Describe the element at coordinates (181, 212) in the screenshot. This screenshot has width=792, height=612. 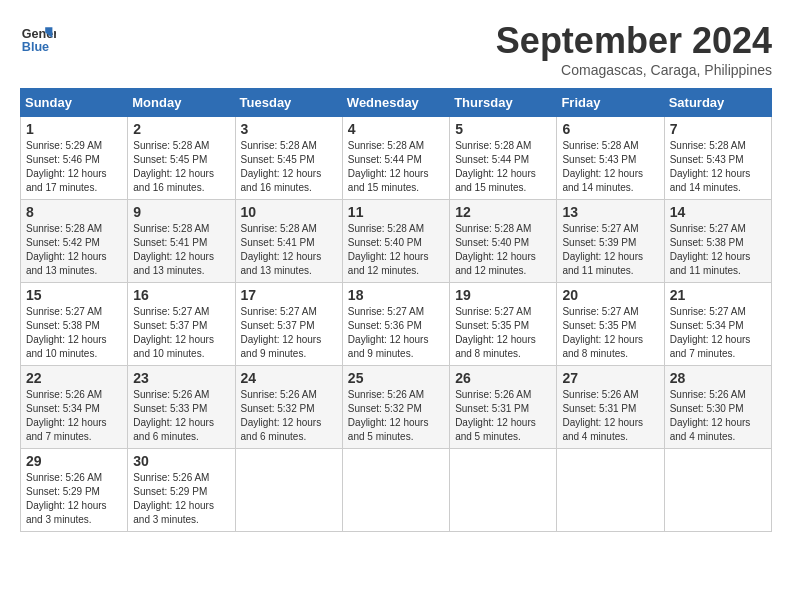
I see `day-number: 9` at that location.